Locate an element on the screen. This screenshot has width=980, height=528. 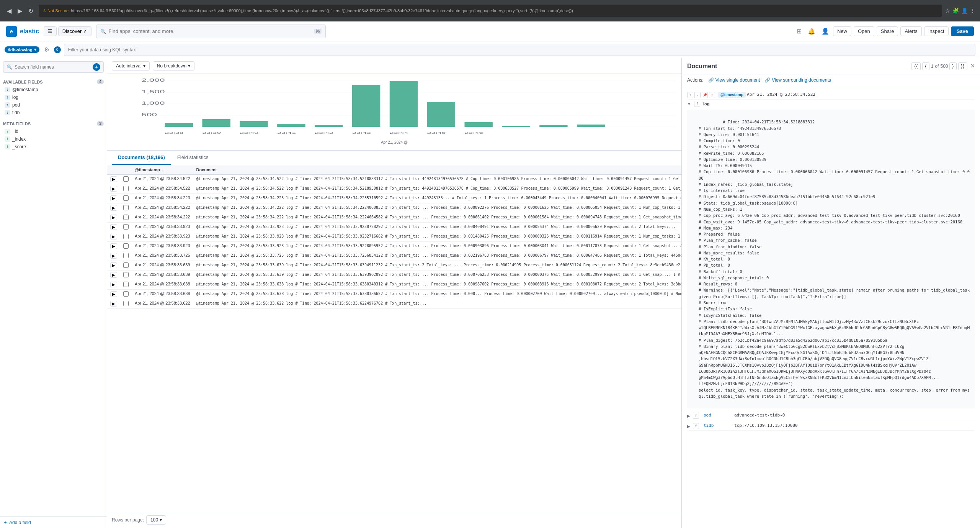
elastic-logo: e elastic is located at coordinates (23, 31).